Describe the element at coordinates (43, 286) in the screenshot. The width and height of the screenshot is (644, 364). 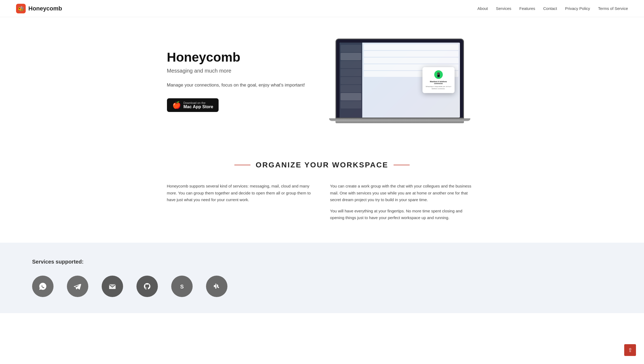
I see `service-whatsapp` at that location.